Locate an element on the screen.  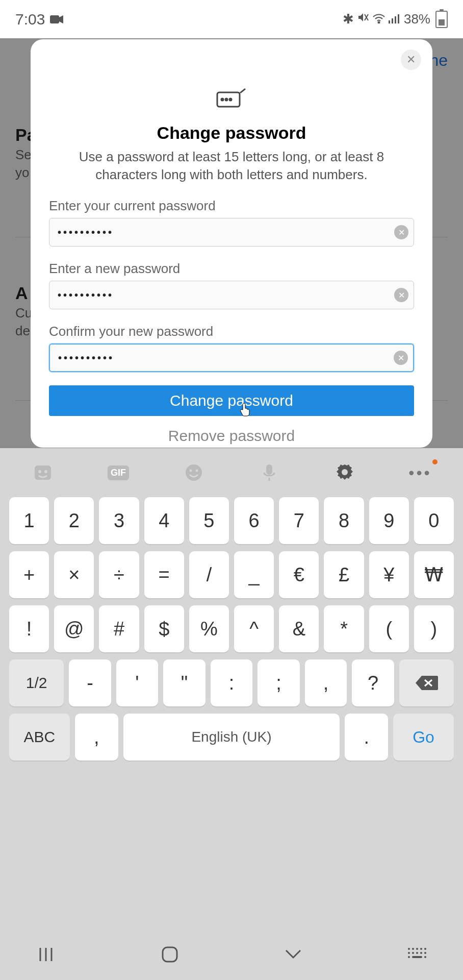
battery-icon is located at coordinates (442, 19).